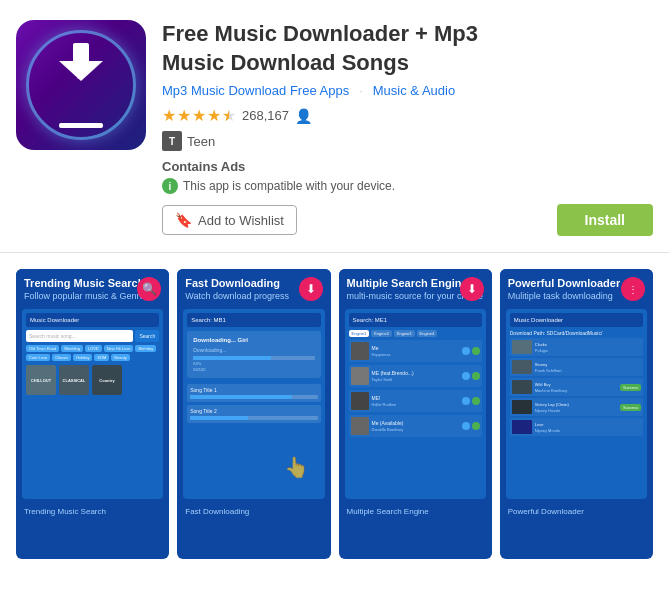  Describe the element at coordinates (199, 116) in the screenshot. I see `star-rating: ★ ★ ★ ★ ★★` at that location.